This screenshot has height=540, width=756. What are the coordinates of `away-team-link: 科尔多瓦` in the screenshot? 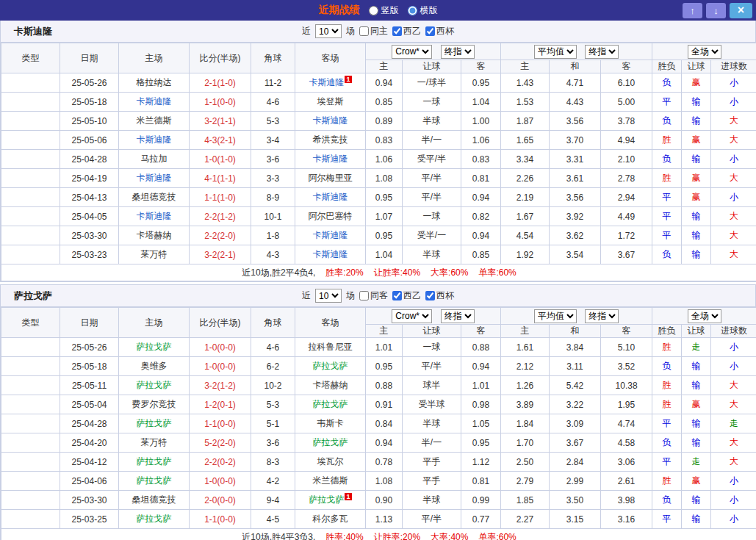 It's located at (331, 519).